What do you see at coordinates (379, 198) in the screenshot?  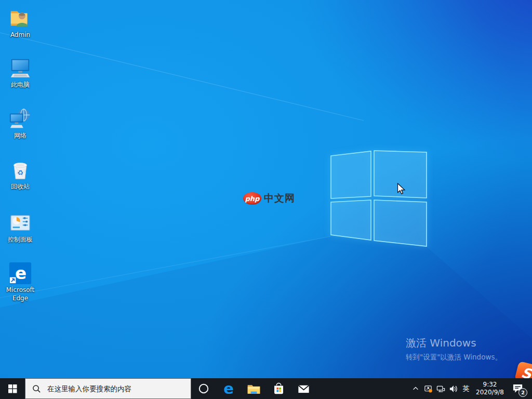 I see `windows-flag-logo` at bounding box center [379, 198].